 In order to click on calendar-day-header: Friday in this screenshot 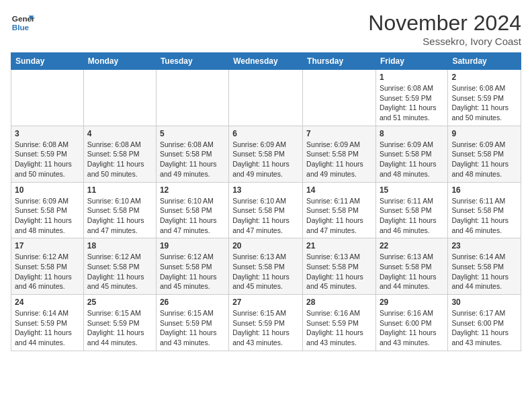, I will do `click(411, 62)`.